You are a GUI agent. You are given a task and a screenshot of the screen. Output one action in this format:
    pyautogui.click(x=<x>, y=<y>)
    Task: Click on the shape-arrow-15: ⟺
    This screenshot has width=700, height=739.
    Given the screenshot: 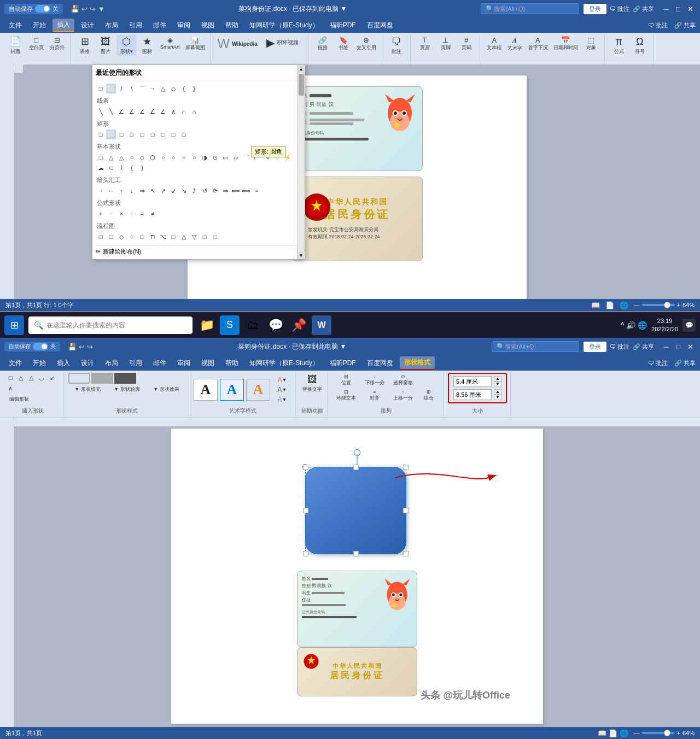 What is the action you would take?
    pyautogui.click(x=246, y=191)
    